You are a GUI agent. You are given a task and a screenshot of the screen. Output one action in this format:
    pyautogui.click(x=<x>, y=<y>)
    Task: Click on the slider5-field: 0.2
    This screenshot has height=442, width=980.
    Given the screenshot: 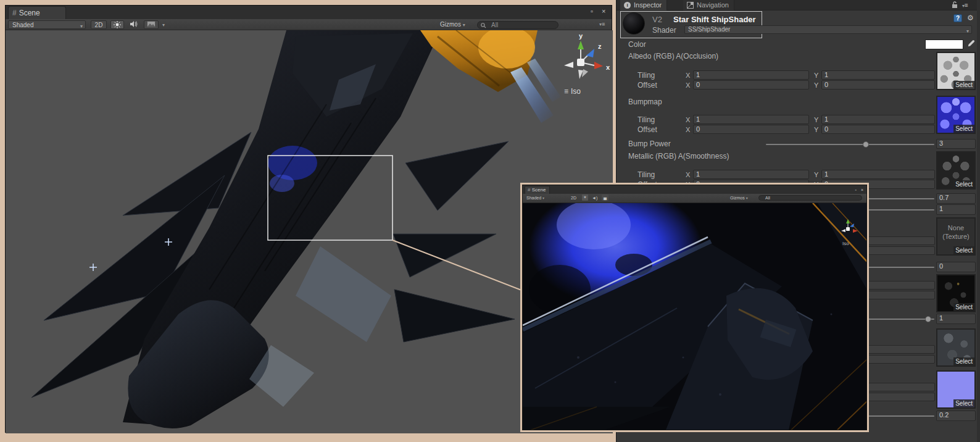 What is the action you would take?
    pyautogui.click(x=956, y=416)
    